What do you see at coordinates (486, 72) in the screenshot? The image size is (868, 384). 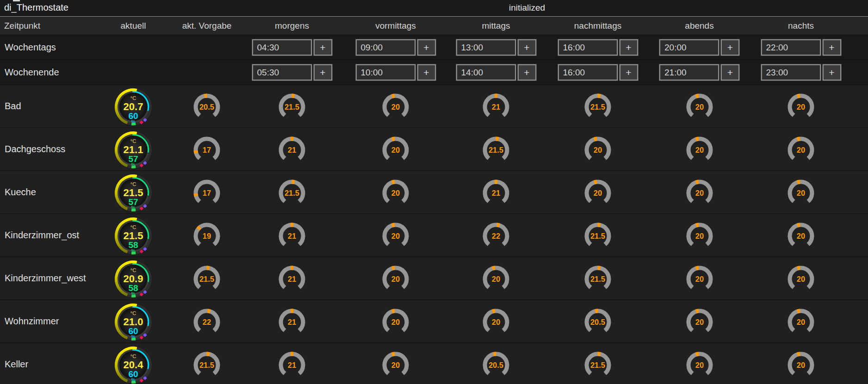 I see `time-input: 14:00` at bounding box center [486, 72].